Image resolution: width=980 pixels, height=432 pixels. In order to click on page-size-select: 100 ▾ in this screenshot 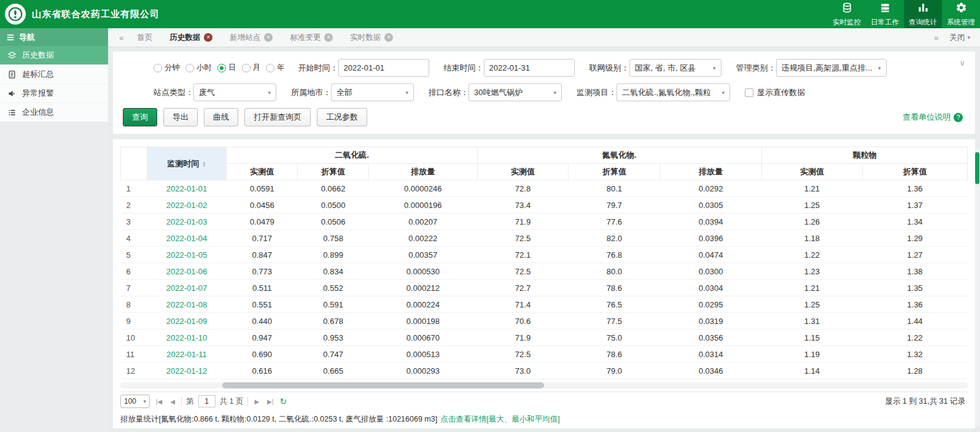, I will do `click(135, 401)`.